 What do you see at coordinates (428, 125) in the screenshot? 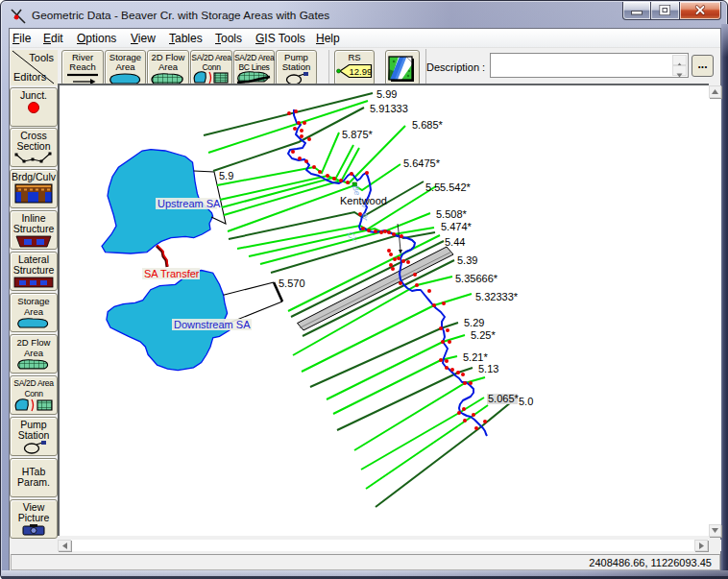
I see `svg-text: 5.685*` at bounding box center [428, 125].